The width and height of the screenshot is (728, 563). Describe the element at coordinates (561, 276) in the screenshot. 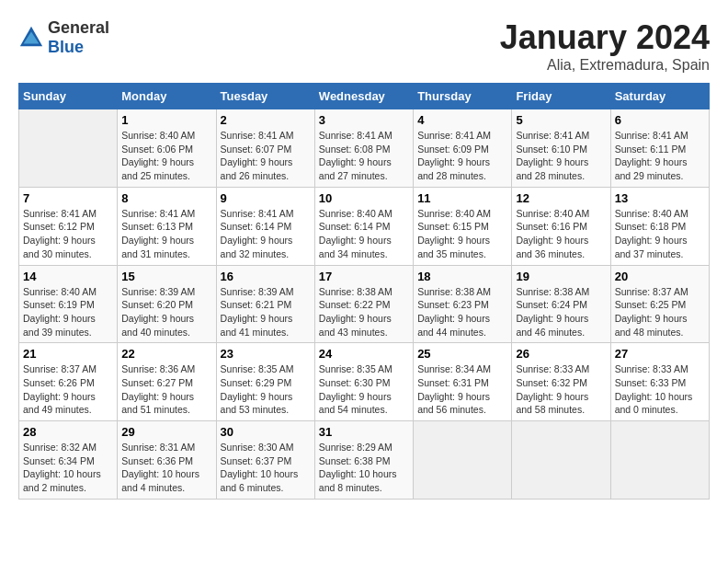

I see `day-number: 19` at that location.